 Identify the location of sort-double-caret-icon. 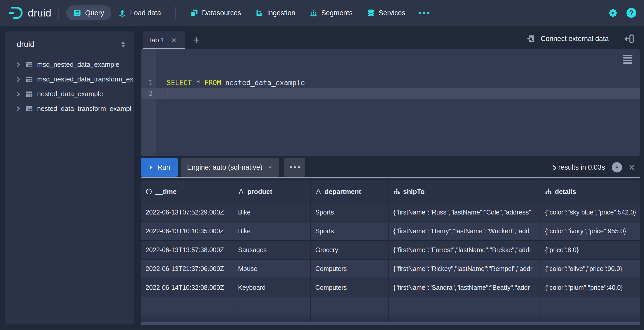
(123, 44).